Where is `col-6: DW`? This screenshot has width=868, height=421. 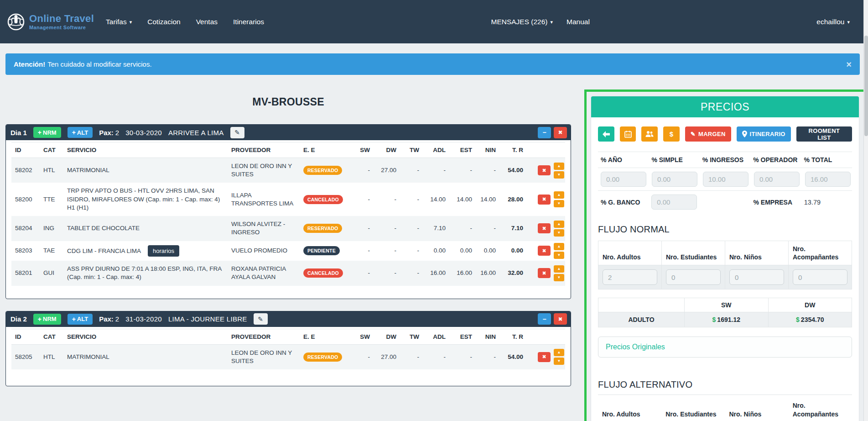
col-6: DW is located at coordinates (387, 337).